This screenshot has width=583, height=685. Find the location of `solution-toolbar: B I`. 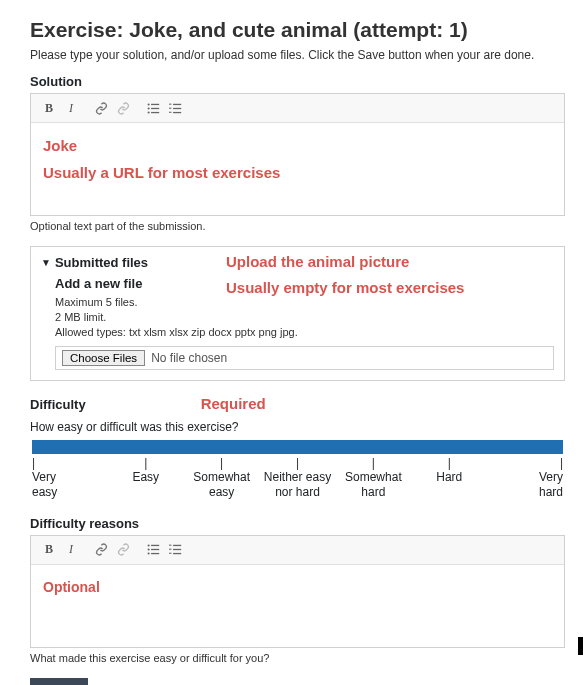

solution-toolbar: B I is located at coordinates (298, 108).